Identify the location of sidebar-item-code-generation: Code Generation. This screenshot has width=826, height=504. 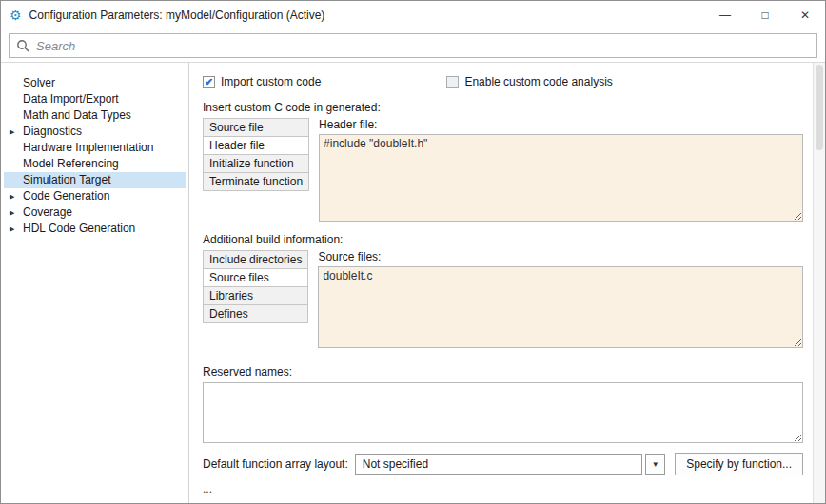
(95, 196).